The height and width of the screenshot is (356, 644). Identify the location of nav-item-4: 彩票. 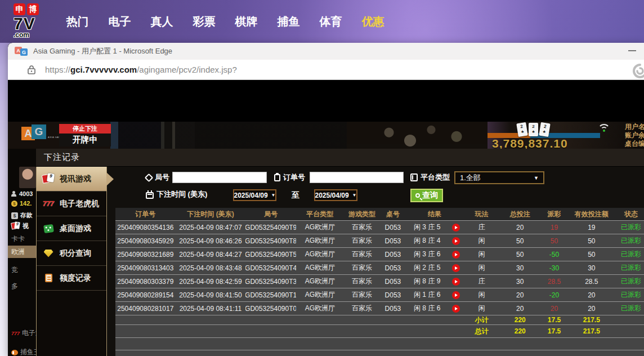
(204, 21).